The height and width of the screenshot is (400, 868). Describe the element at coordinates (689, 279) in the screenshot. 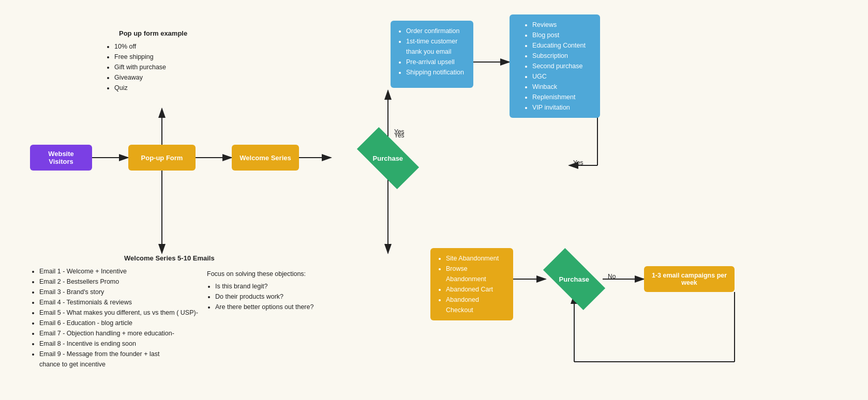

I see `campaigns-node: 1-3 email campaigns per week` at that location.